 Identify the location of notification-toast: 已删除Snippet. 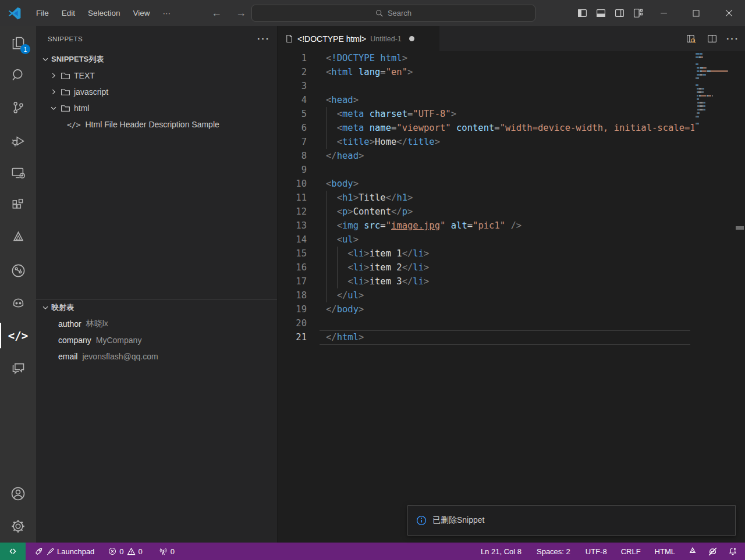
(572, 520).